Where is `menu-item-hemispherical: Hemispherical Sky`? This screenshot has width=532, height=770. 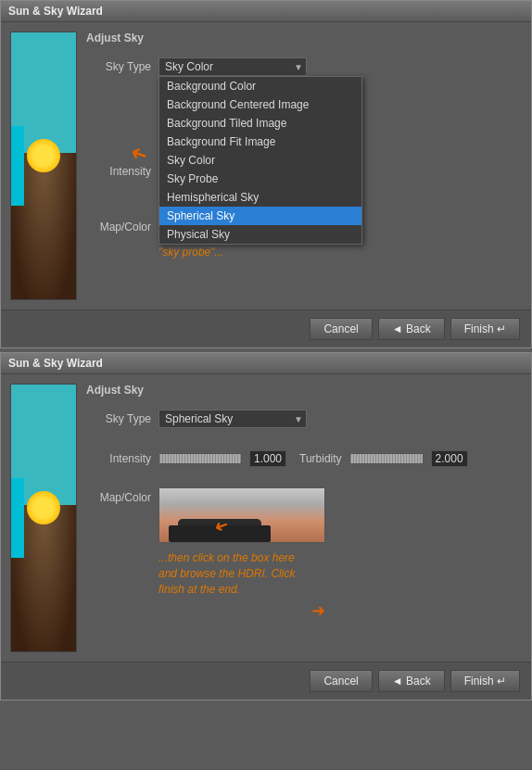 menu-item-hemispherical: Hemispherical Sky is located at coordinates (260, 197).